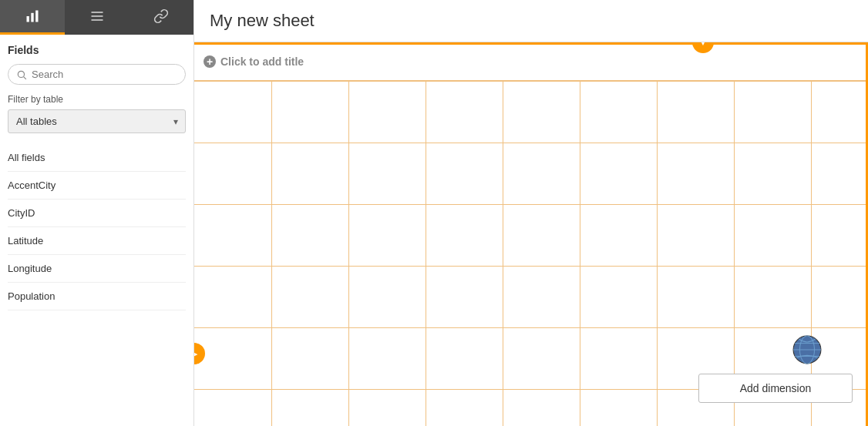 Image resolution: width=868 pixels, height=426 pixels. I want to click on fields-label: Fields, so click(97, 50).